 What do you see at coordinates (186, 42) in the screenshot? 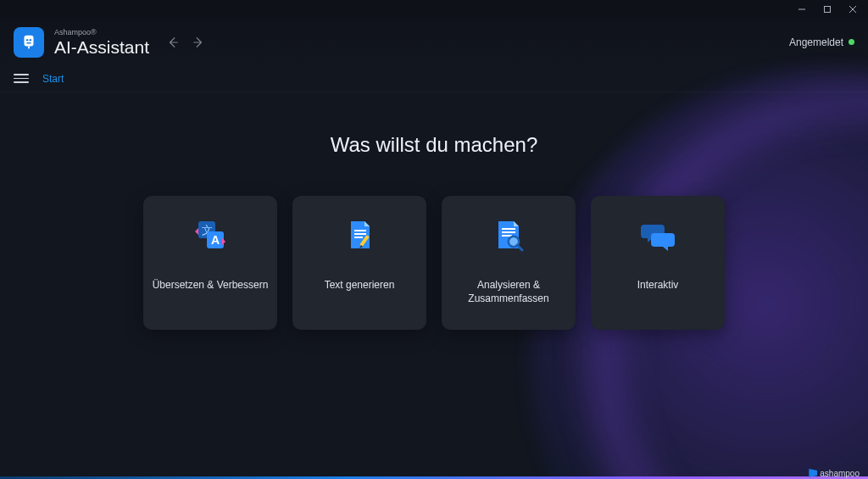
I see `nav-arrows` at bounding box center [186, 42].